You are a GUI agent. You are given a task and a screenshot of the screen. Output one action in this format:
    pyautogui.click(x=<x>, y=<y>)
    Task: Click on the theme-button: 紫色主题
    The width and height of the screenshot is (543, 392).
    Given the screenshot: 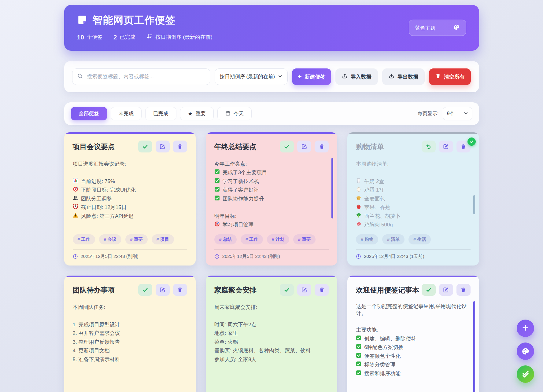 What is the action you would take?
    pyautogui.click(x=438, y=28)
    